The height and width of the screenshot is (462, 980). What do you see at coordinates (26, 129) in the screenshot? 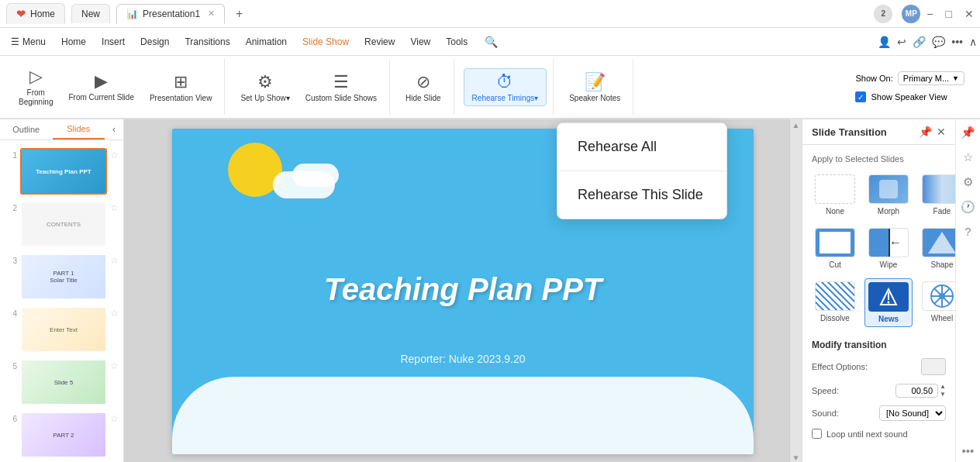
I see `sidebar-tab-outline: Outline` at bounding box center [26, 129].